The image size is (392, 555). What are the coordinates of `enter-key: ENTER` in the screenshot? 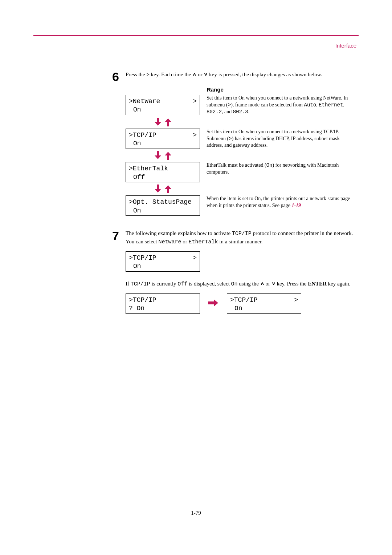 It's located at (317, 284).